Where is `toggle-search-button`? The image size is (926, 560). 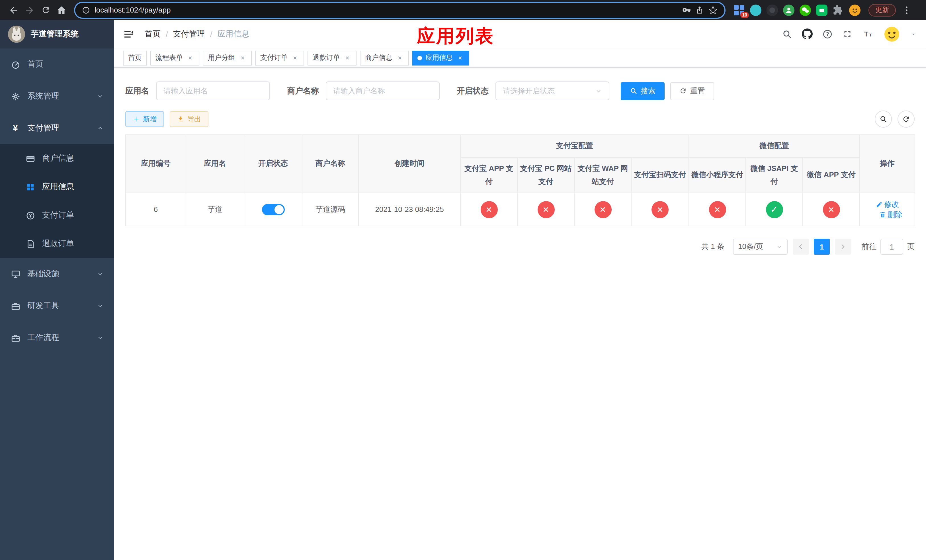
toggle-search-button is located at coordinates (883, 119).